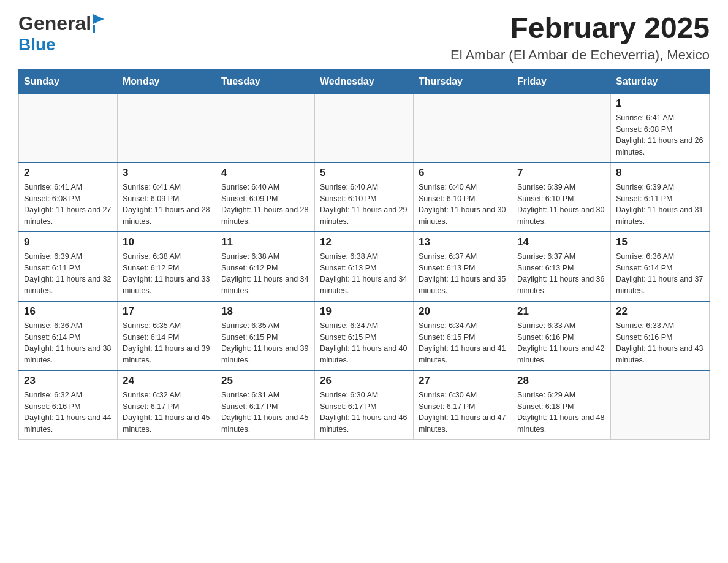 The image size is (728, 563). Describe the element at coordinates (63, 33) in the screenshot. I see `logo: General Blue` at that location.